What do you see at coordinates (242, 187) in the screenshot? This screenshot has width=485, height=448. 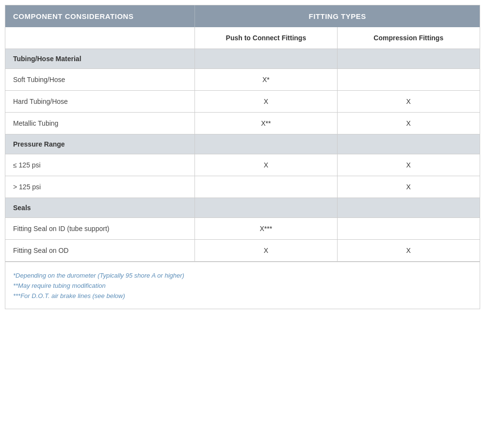 I see `table-row: > 125 psi X` at bounding box center [242, 187].